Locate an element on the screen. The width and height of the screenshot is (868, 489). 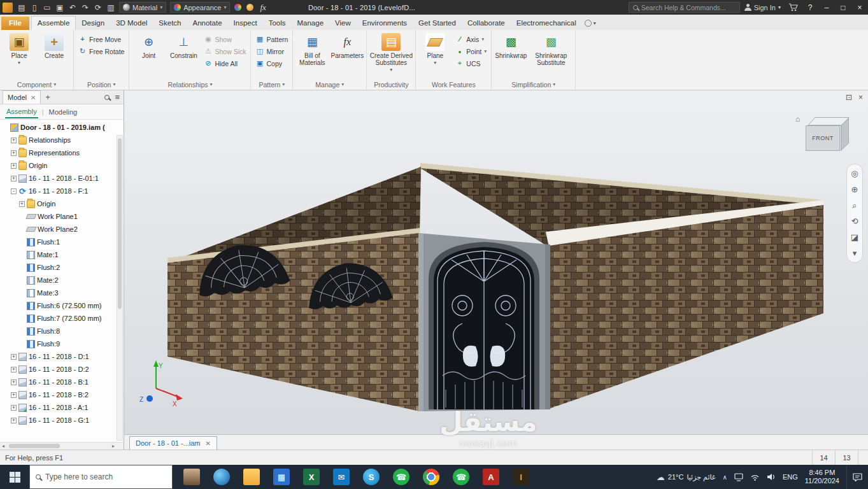
ribbon-tab: File is located at coordinates (15, 23).